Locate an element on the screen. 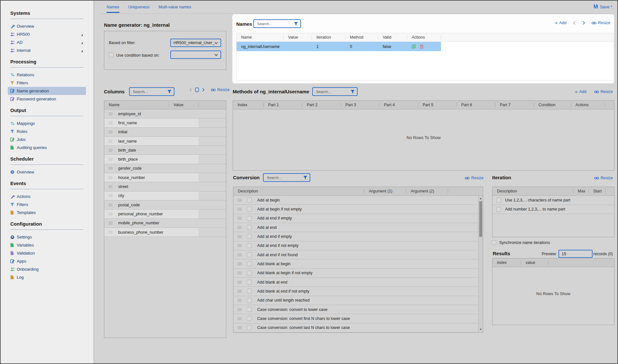 Image resolution: width=618 pixels, height=364 pixels. conversion-resize-button: Resize is located at coordinates (474, 178).